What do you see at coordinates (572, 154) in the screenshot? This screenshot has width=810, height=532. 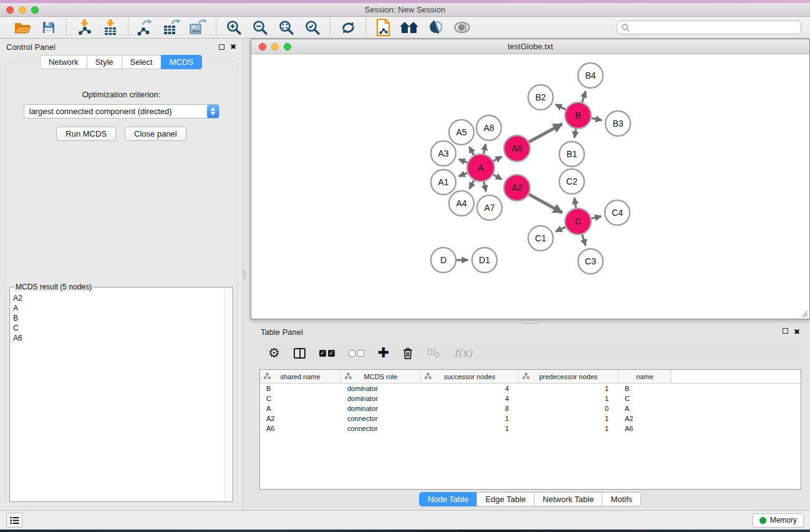 I see `node-B1: B1` at bounding box center [572, 154].